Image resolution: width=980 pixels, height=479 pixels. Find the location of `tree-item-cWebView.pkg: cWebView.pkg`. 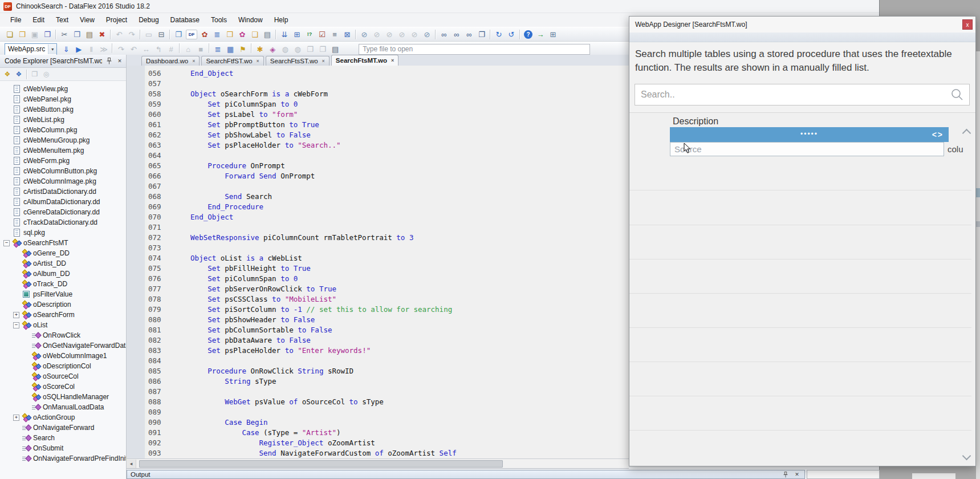

tree-item-cWebView.pkg: cWebView.pkg is located at coordinates (63, 89).